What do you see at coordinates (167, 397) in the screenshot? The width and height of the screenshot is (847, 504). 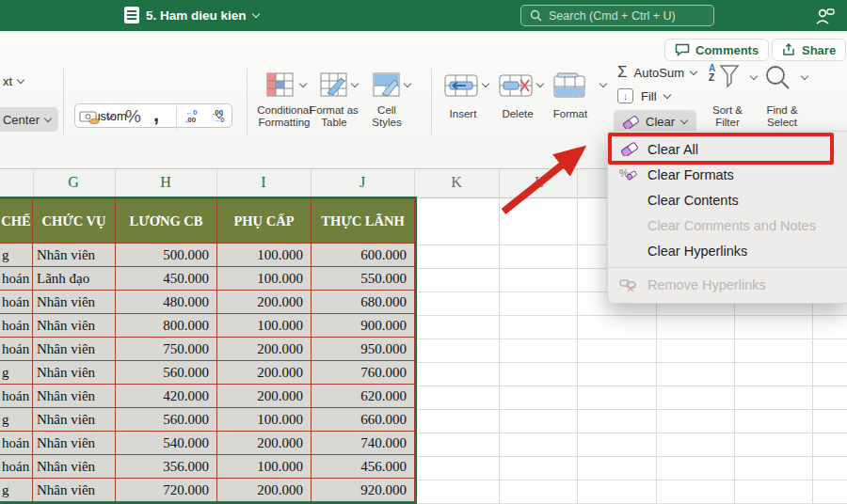 I see `table-cell: 420.000` at bounding box center [167, 397].